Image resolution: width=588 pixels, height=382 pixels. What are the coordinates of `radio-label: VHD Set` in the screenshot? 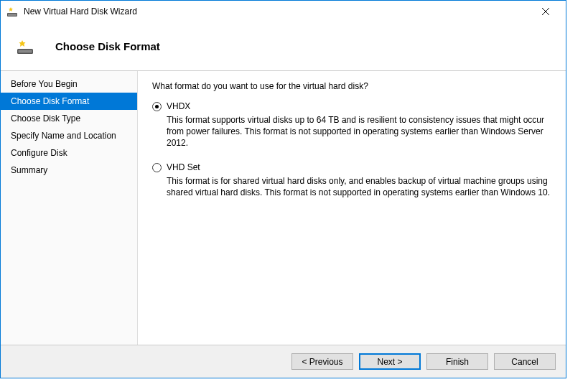 It's located at (184, 167).